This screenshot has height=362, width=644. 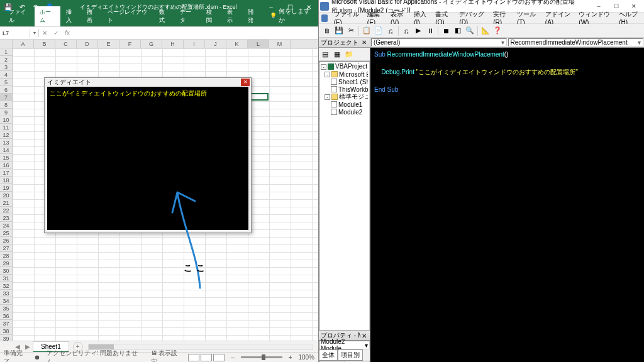 What do you see at coordinates (6, 301) in the screenshot?
I see `row-header: 34` at bounding box center [6, 301].